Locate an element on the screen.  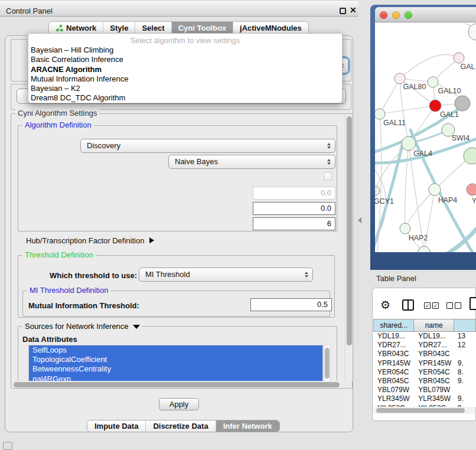
sources-toggle: Sources for Network Inference is located at coordinates (83, 327).